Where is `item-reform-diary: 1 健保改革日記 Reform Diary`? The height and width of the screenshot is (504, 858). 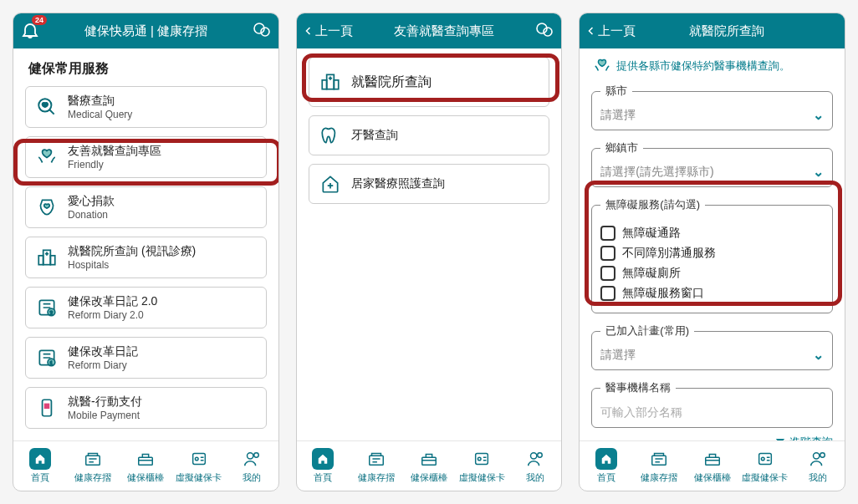 item-reform-diary: 1 健保改革日記 Reform Diary is located at coordinates (146, 358).